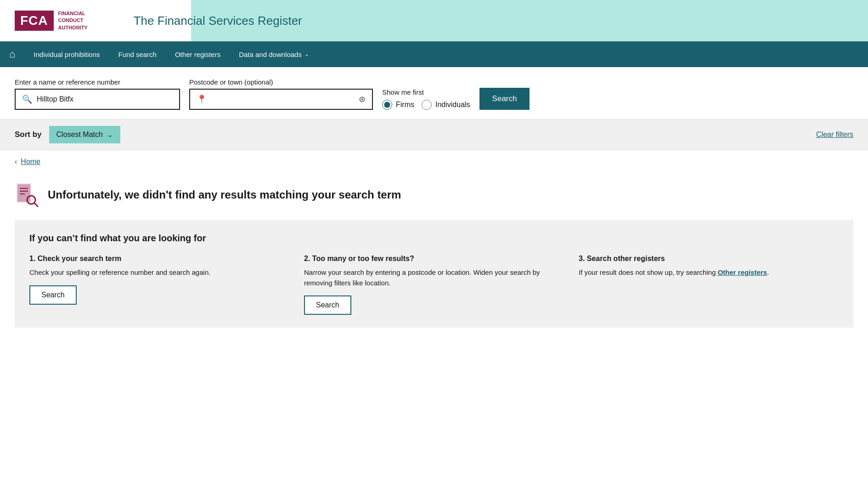 The width and height of the screenshot is (868, 494). Describe the element at coordinates (505, 99) in the screenshot. I see `search-button: Search` at that location.